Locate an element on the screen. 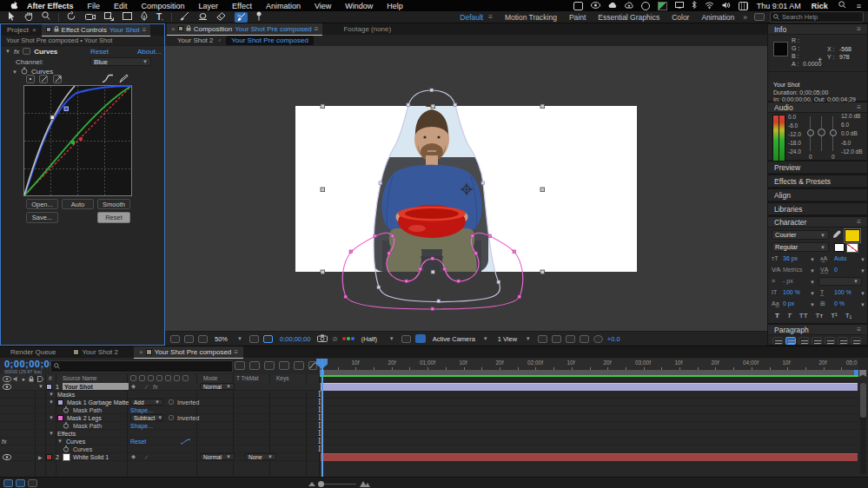  clone-stamp-tool-icon is located at coordinates (203, 17).